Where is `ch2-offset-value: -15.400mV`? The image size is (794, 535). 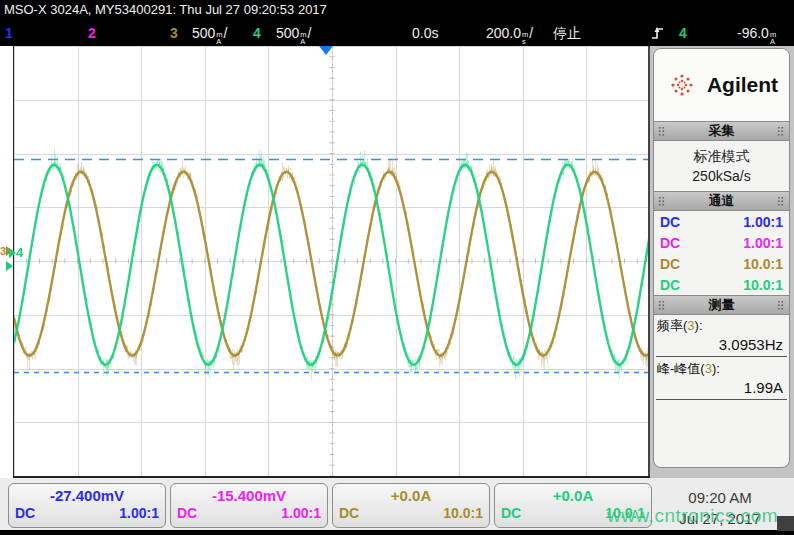
ch2-offset-value: -15.400mV is located at coordinates (249, 496).